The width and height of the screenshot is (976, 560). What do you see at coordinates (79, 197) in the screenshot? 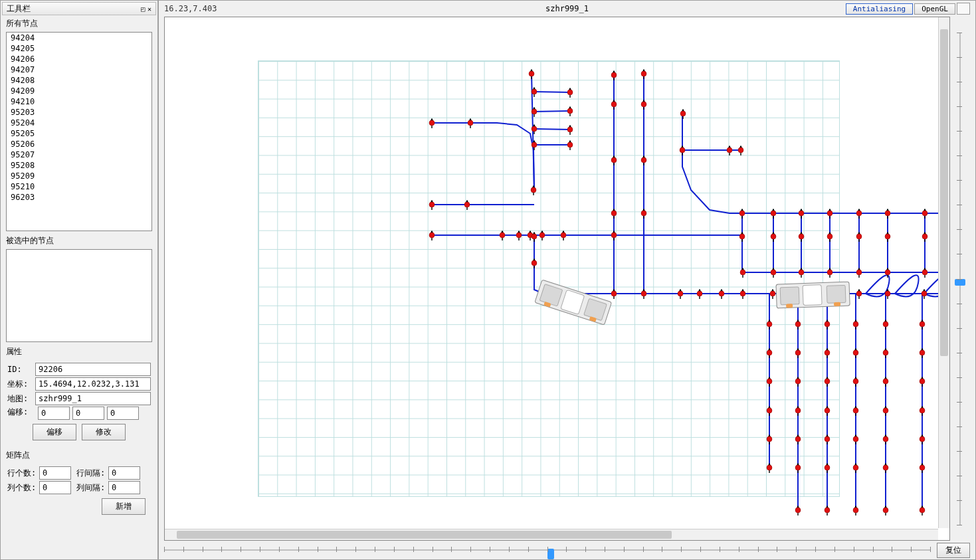
I see `list-item: 96203` at bounding box center [79, 197].